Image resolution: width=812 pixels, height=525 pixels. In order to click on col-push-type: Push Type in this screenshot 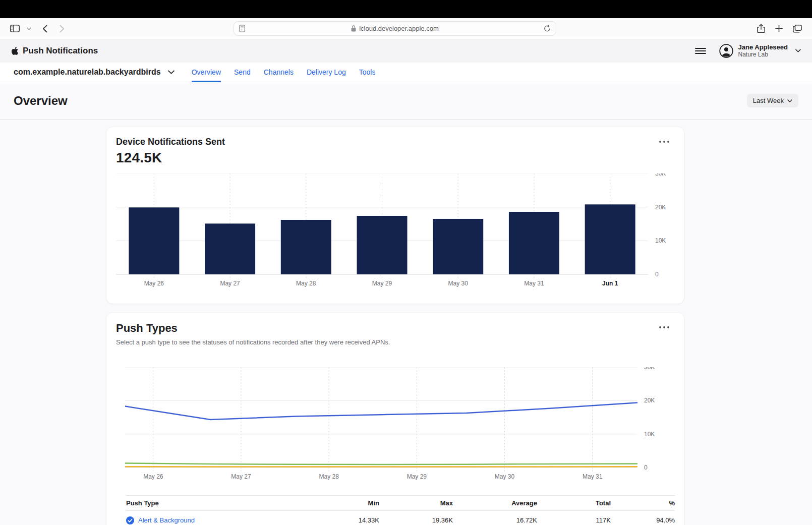, I will do `click(216, 503)`.